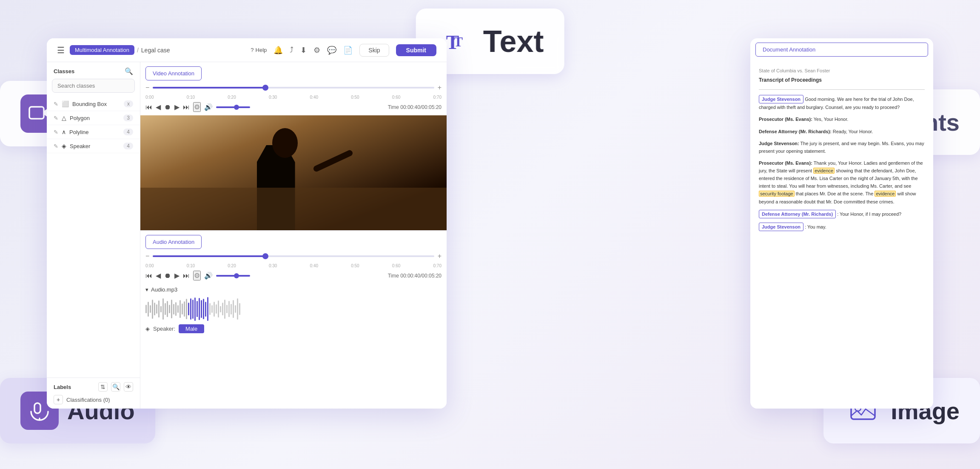 The width and height of the screenshot is (980, 469). What do you see at coordinates (209, 256) in the screenshot?
I see `audio-timeline-fill` at bounding box center [209, 256].